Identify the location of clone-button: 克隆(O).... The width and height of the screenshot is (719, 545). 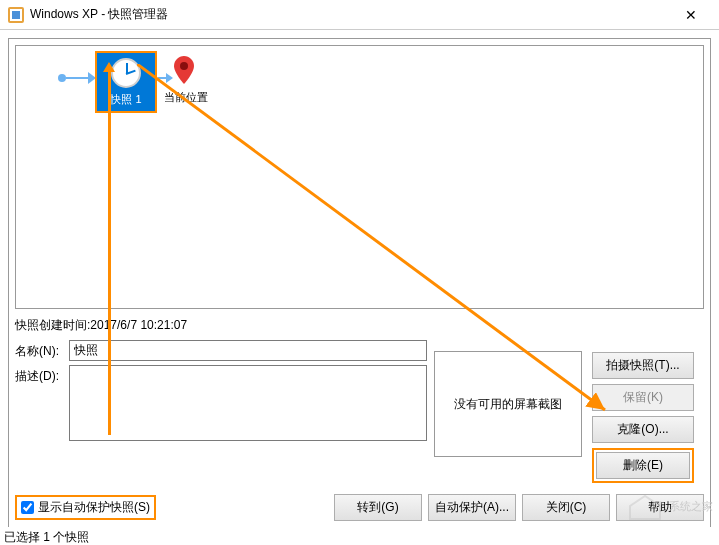
(643, 430).